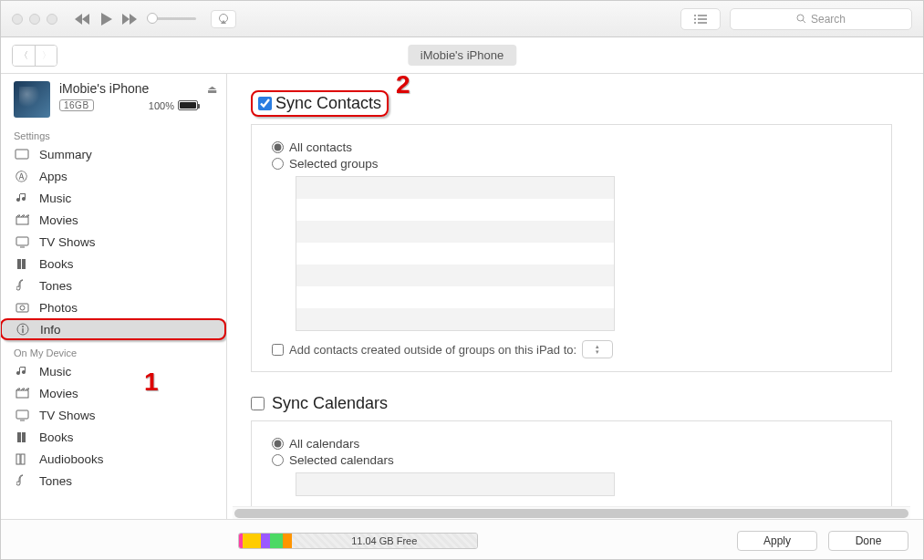 Image resolution: width=924 pixels, height=560 pixels. I want to click on selected-groups-radio: Selected groups, so click(571, 164).